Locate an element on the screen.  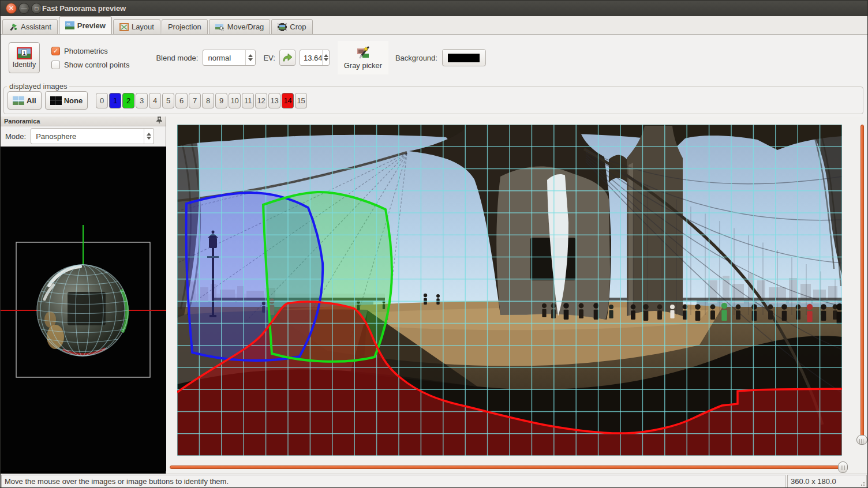
yaw-slider is located at coordinates (511, 467).